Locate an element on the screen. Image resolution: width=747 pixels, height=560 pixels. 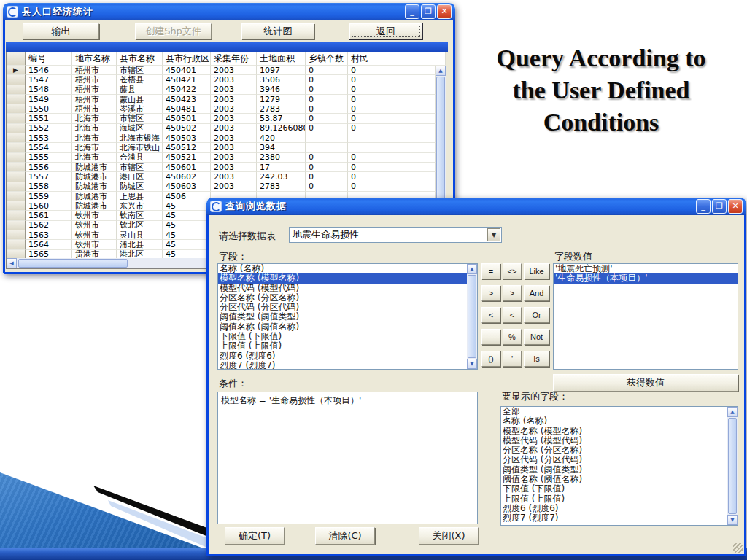
table-row: ▶1546梧州市市辖区4504012003109700 is located at coordinates (221, 70).